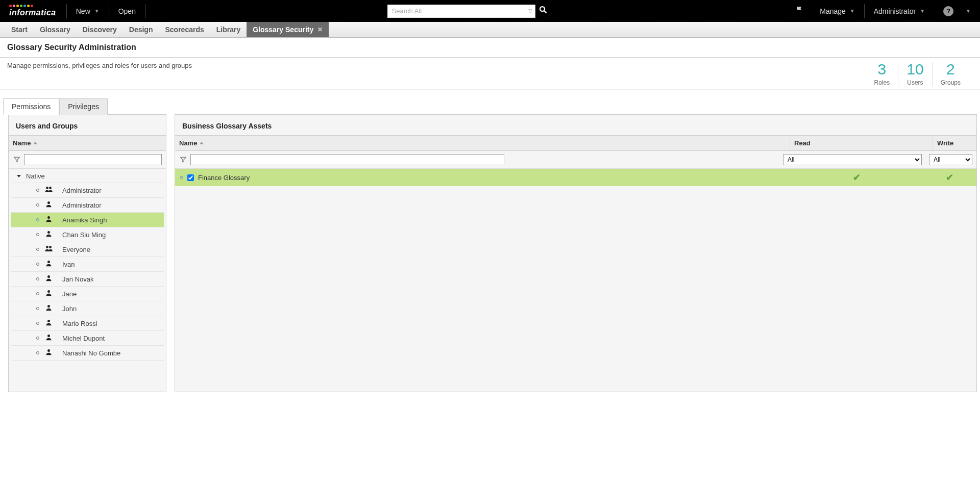 This screenshot has width=980, height=487. Describe the element at coordinates (76, 279) in the screenshot. I see `user-name: Jan Novak` at that location.